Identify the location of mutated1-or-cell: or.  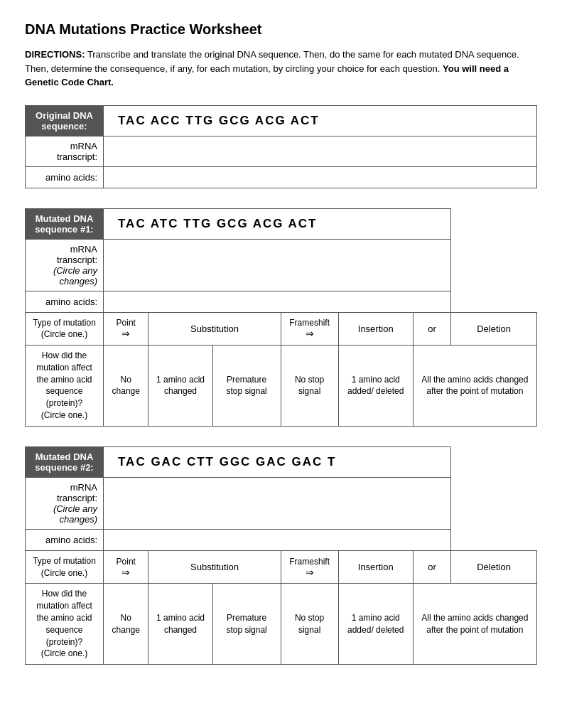
(432, 328).